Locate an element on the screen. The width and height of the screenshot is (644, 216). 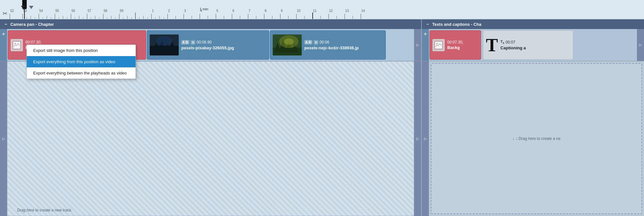
clip2-duration: 00:06.90 is located at coordinates (204, 42).